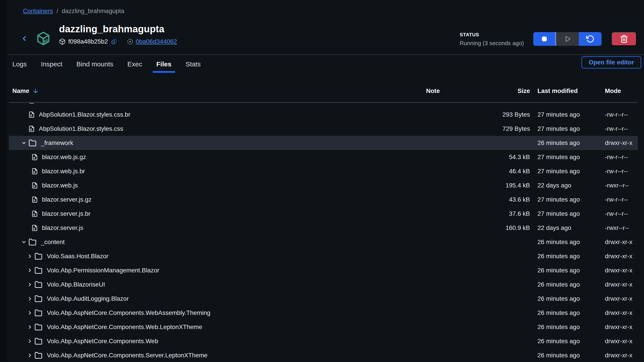 The width and height of the screenshot is (644, 362). I want to click on table-row-file: blazor.web.js.br46.4 kB27 minutes ago-rw…, so click(323, 171).